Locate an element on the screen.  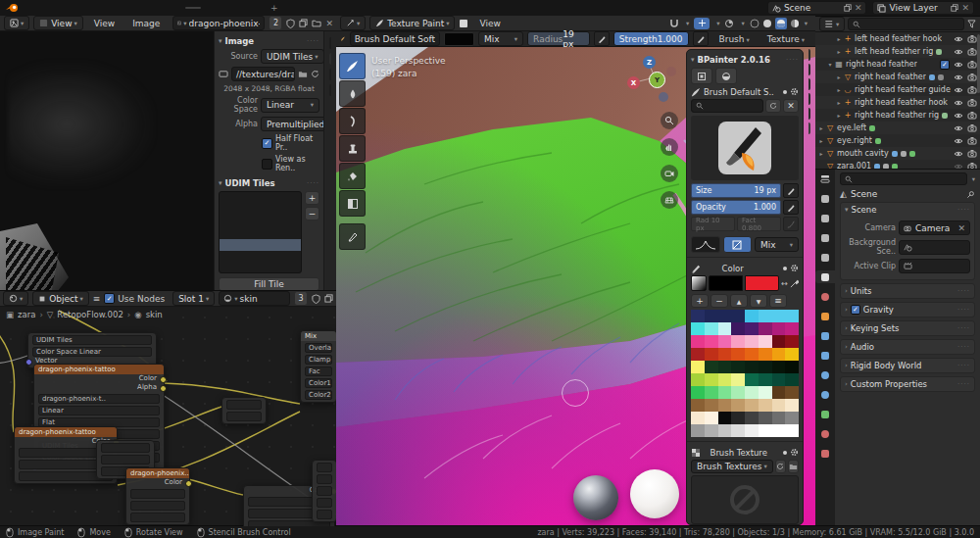
filter-icon is located at coordinates (972, 24).